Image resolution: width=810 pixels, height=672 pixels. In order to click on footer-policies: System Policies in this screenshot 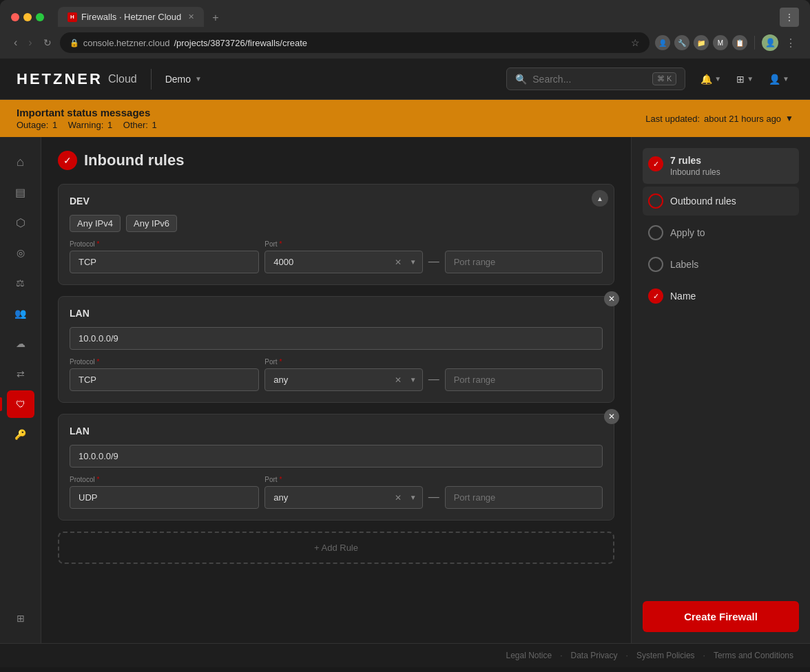, I will do `click(665, 655)`.